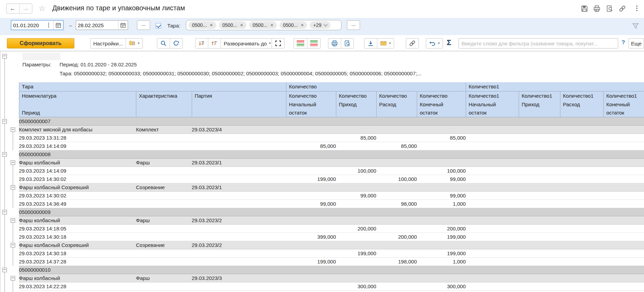  What do you see at coordinates (164, 130) in the screenshot?
I see `cell-characteristic: Комплект` at bounding box center [164, 130].